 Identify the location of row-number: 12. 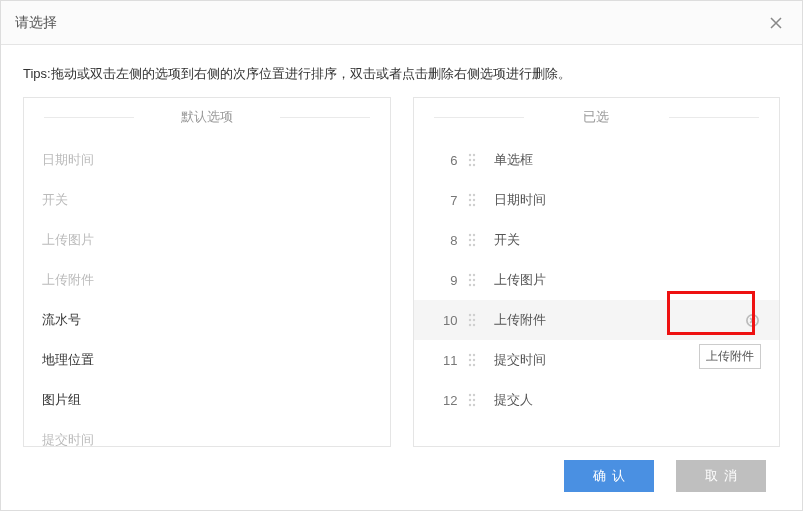
(445, 400).